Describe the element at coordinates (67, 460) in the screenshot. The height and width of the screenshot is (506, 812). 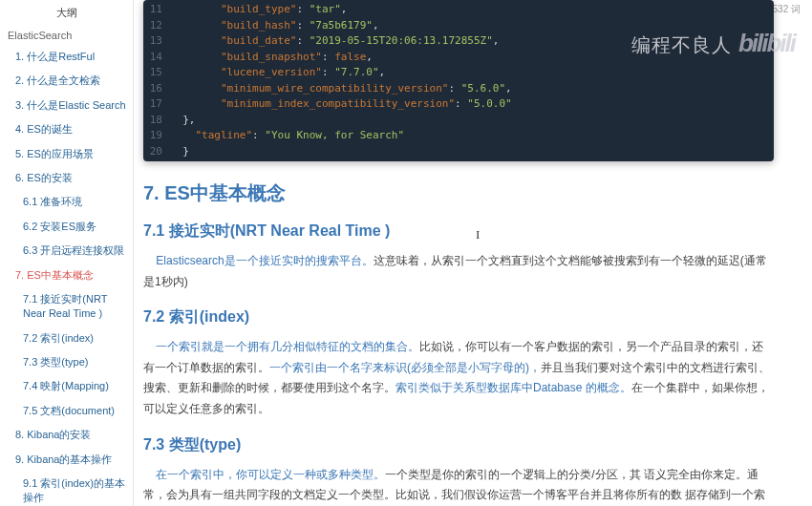
I see `sidebar-item: 9. Kibana的基本操作` at that location.